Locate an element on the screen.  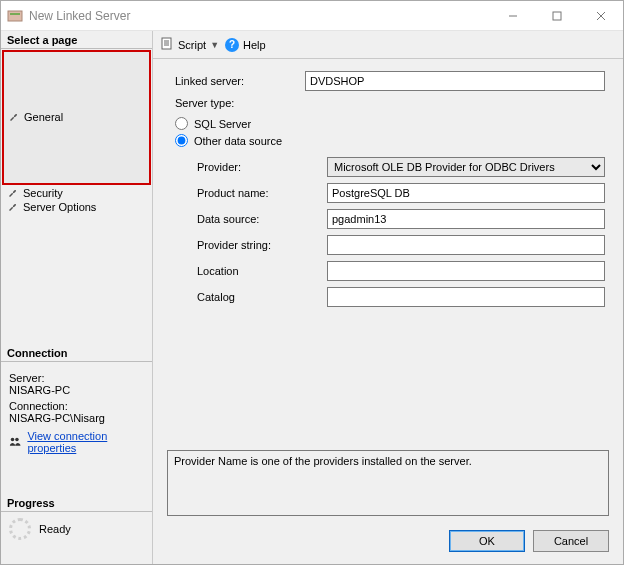
data-source-label: Data source: is located at coordinates (262, 219).